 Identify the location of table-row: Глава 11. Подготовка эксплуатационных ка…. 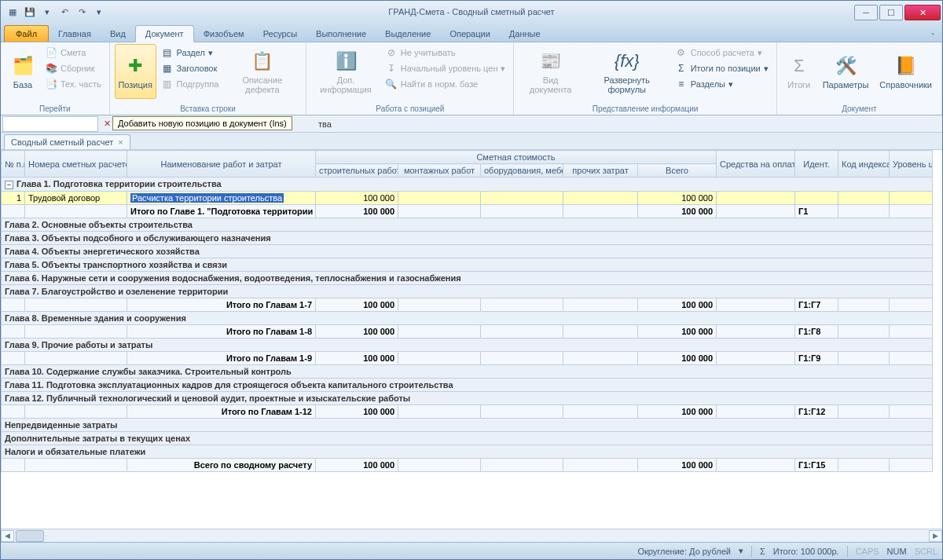
(467, 385).